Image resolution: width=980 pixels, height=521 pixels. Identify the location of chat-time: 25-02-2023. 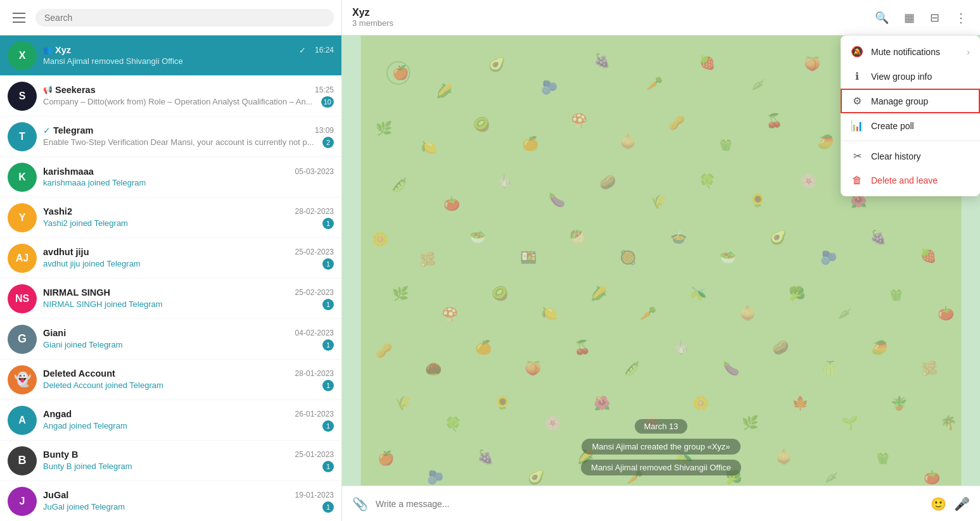
(314, 292).